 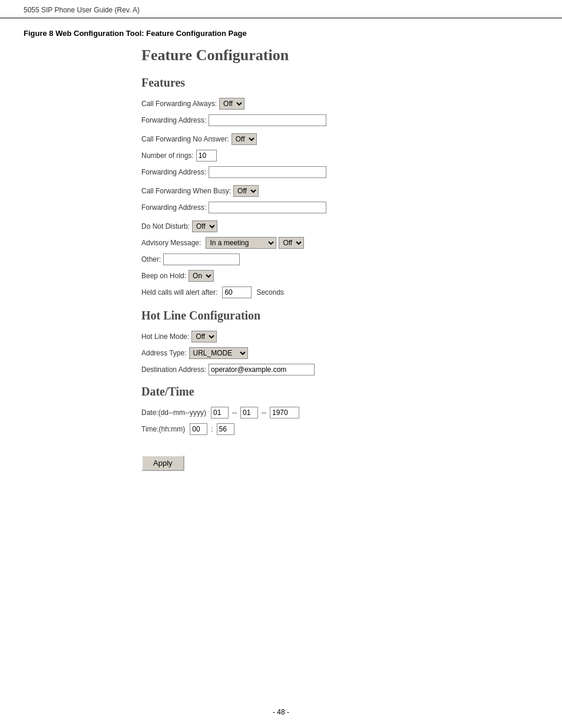 What do you see at coordinates (174, 207) in the screenshot?
I see `forwarding-address-3-label: Forwarding Address:` at bounding box center [174, 207].